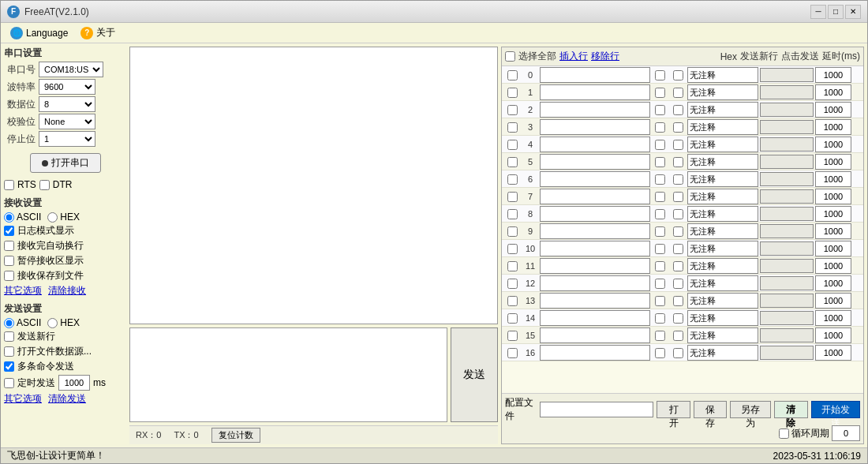 Image resolution: width=868 pixels, height=464 pixels. I want to click on log-mode-checkbox, so click(9, 230).